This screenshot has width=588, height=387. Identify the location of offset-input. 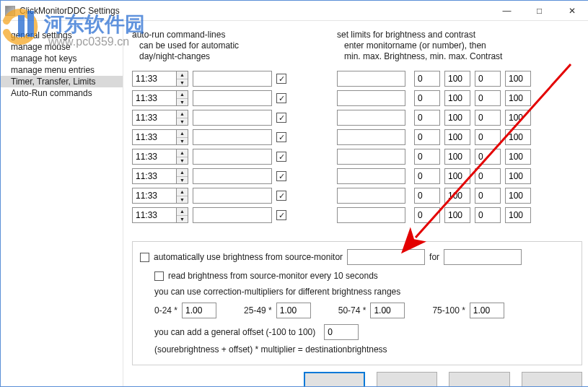
(341, 332).